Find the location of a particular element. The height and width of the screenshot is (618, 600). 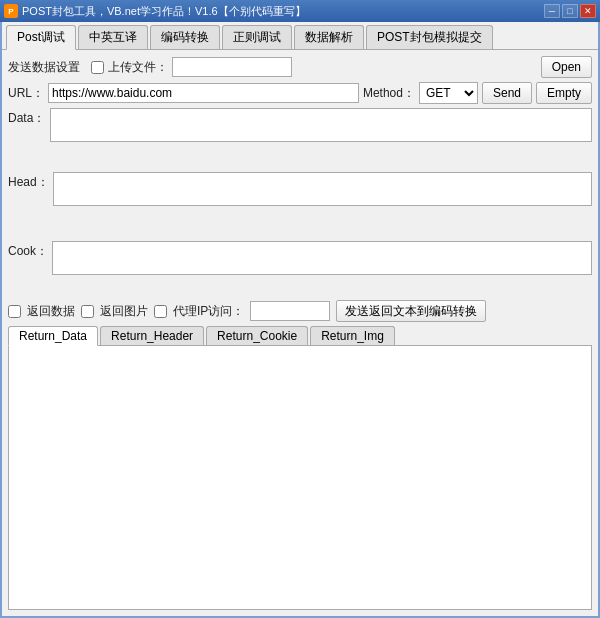

cook-section: Cook： is located at coordinates (300, 268).